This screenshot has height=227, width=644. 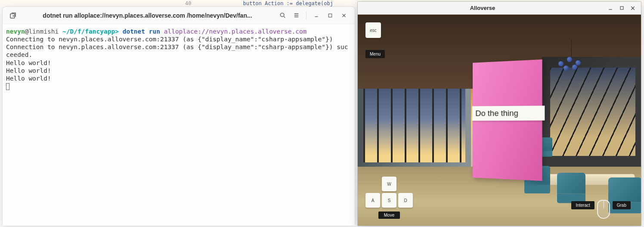 I want to click on search-icon, so click(x=282, y=16).